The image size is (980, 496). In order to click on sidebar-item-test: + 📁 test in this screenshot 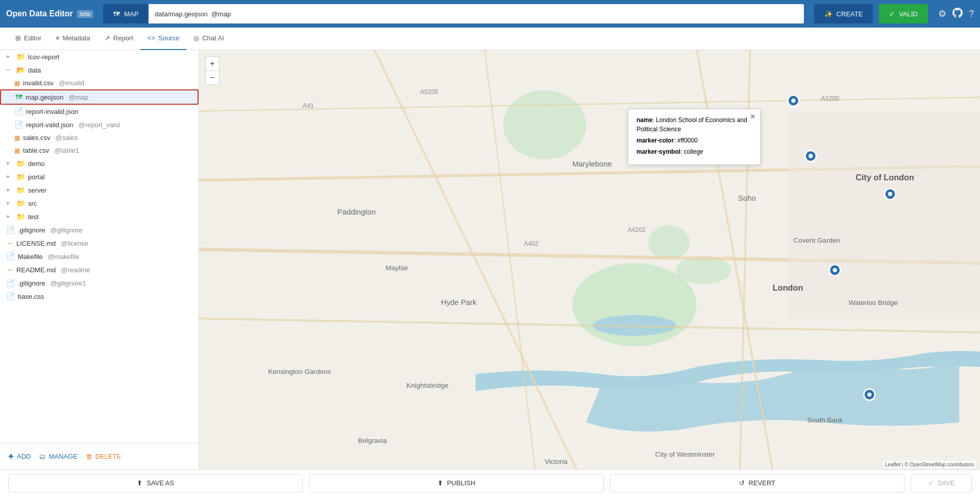, I will do `click(99, 217)`.